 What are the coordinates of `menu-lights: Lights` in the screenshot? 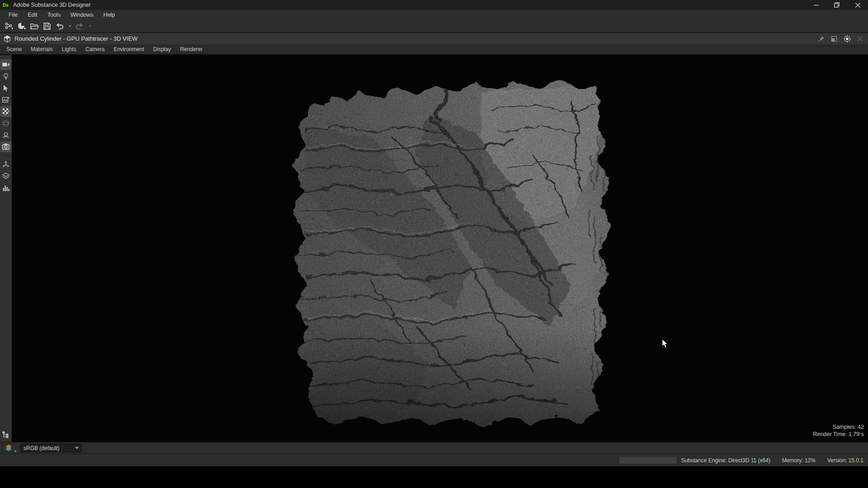 It's located at (69, 49).